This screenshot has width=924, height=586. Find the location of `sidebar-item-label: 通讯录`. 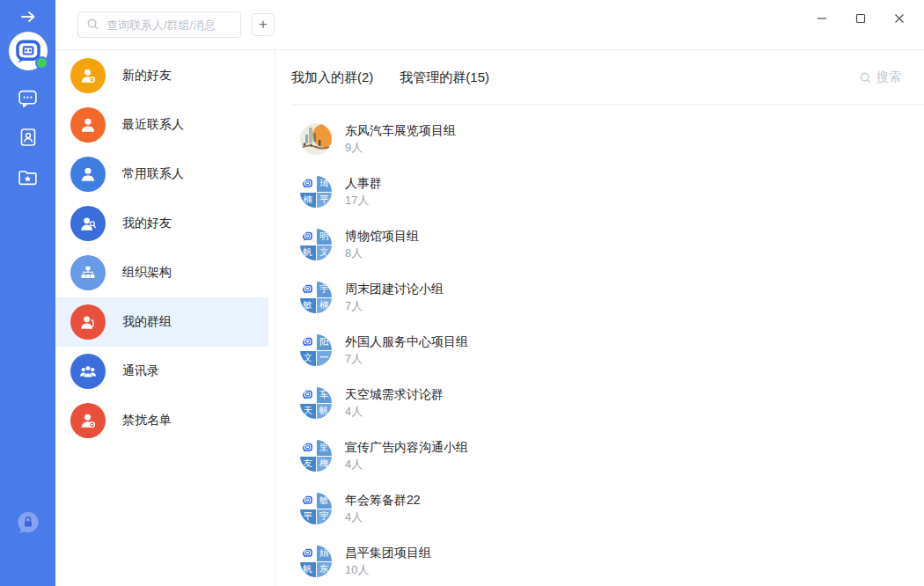

sidebar-item-label: 通讯录 is located at coordinates (141, 371).